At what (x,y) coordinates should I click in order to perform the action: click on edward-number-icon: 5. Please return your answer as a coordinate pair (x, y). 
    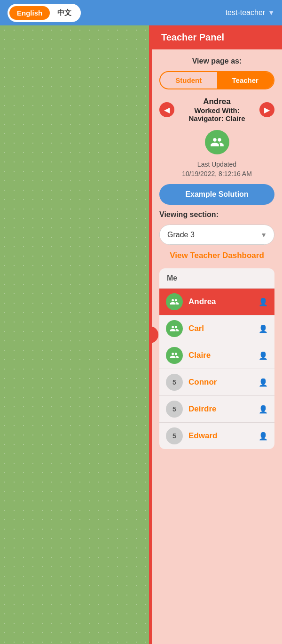
    Looking at the image, I should click on (174, 436).